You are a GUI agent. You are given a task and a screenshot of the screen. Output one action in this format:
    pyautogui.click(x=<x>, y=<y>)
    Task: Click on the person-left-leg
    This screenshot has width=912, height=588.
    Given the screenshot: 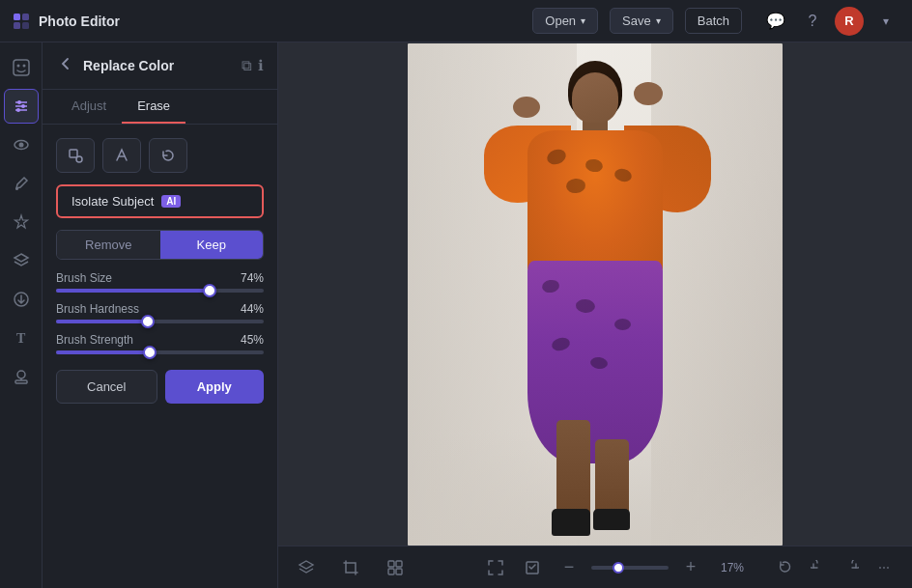 What is the action you would take?
    pyautogui.click(x=574, y=468)
    